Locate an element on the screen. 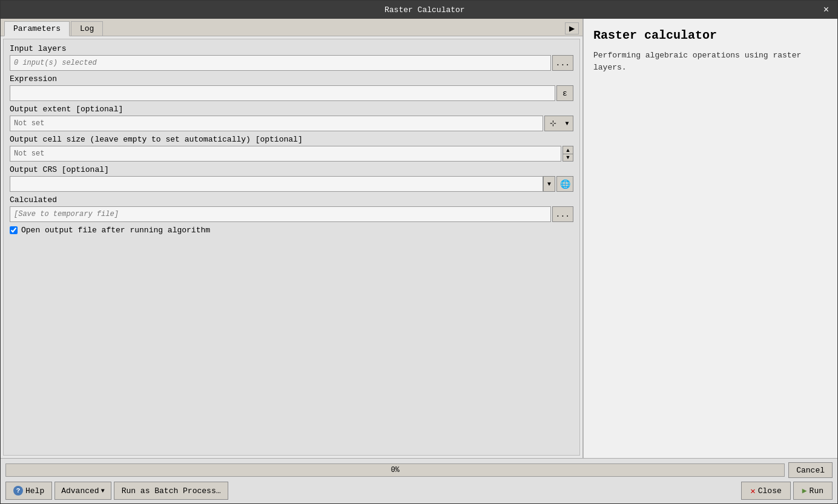  help-title: Raster calculator is located at coordinates (711, 35).